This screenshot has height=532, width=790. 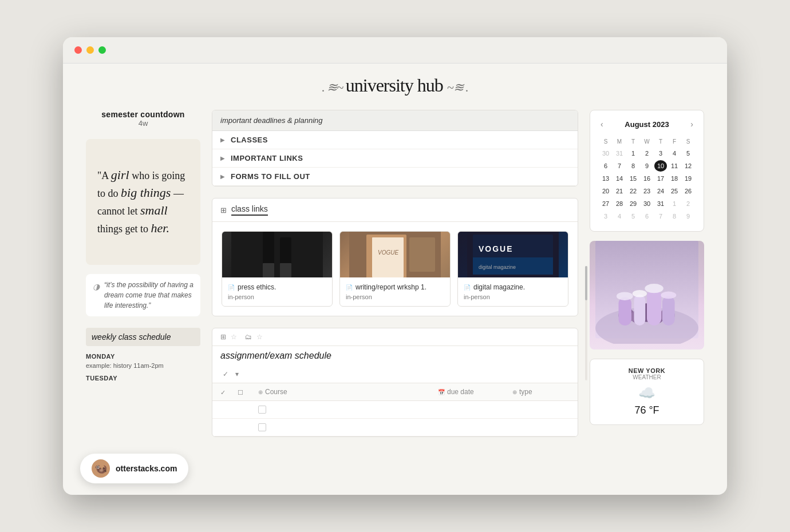 I want to click on cal-day: 17, so click(x=661, y=178).